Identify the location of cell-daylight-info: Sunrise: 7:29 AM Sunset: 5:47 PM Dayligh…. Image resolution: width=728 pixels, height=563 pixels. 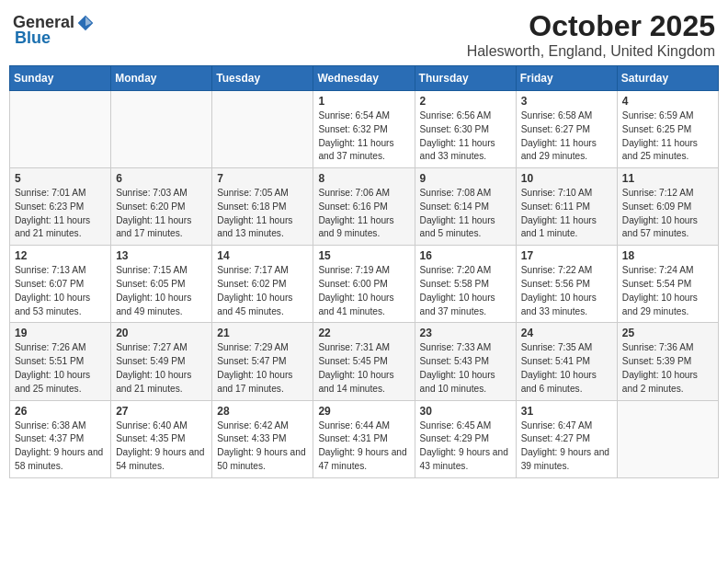
(263, 368).